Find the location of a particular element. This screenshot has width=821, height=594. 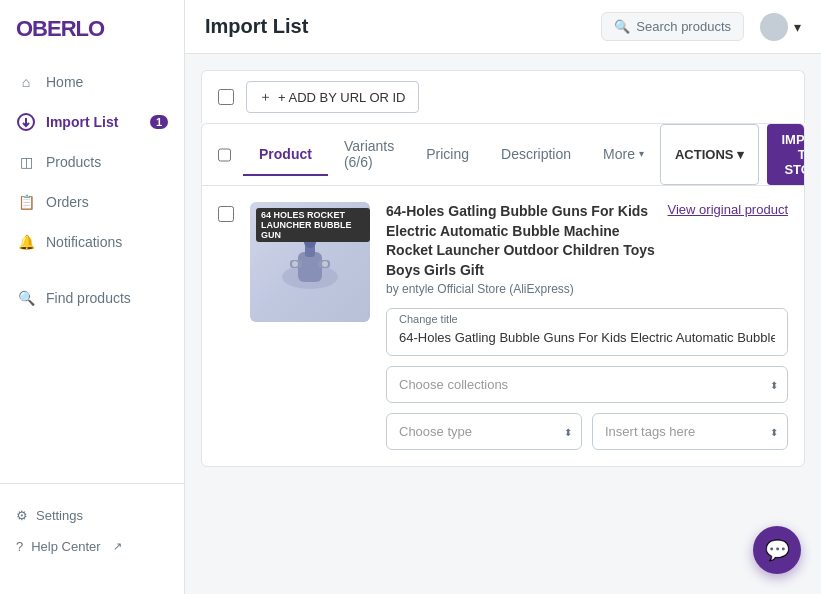

tabs-actions: ACTIONS ▾ IMPORT TO STORE is located at coordinates (732, 154).